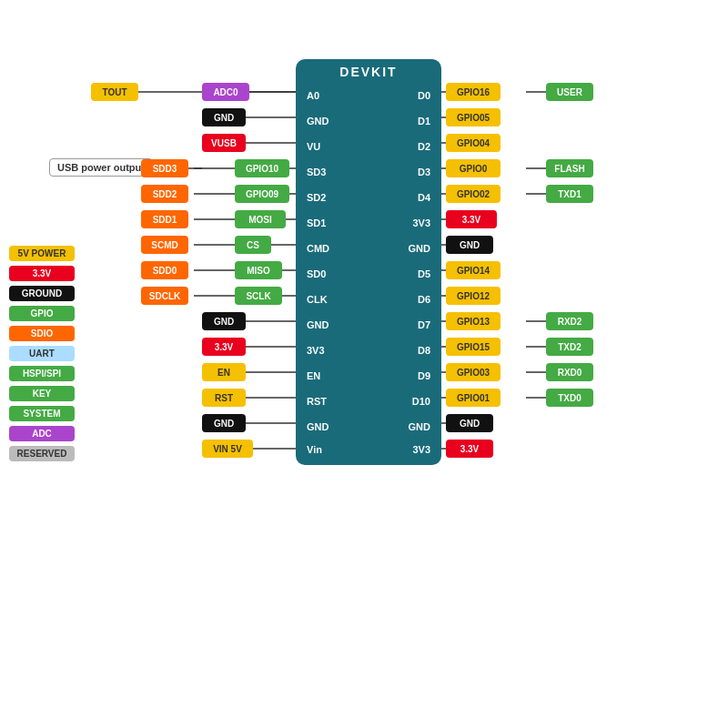  Describe the element at coordinates (570, 347) in the screenshot. I see `pin-txd2: TXD2` at that location.